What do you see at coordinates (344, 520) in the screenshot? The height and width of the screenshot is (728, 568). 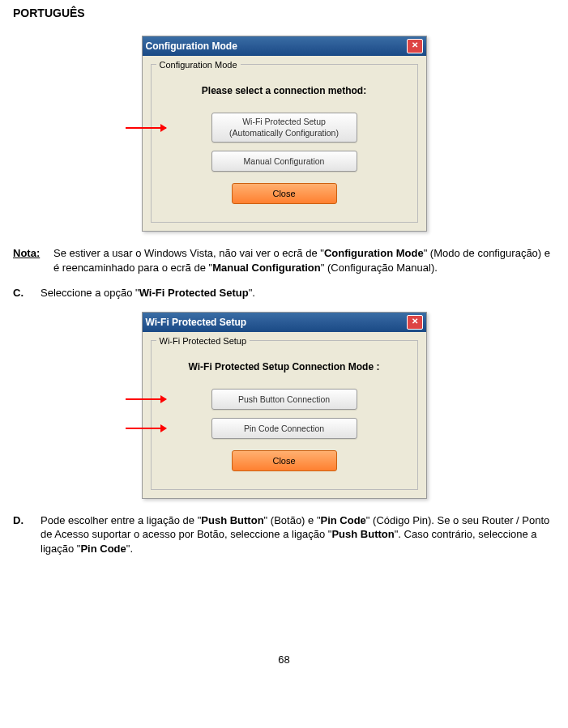 I see `step-d-b2: Pin Code` at bounding box center [344, 520].